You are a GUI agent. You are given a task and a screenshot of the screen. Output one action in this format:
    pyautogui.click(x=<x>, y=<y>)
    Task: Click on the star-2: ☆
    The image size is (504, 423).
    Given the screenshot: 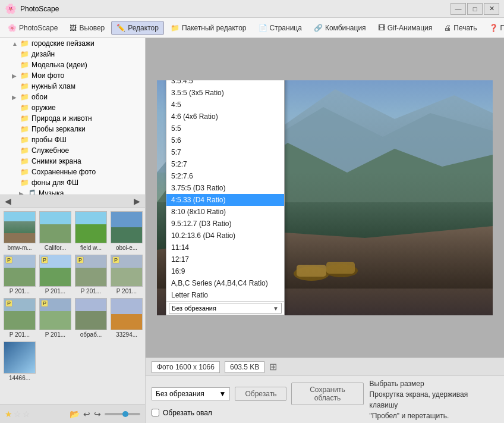 What is the action you would take?
    pyautogui.click(x=18, y=414)
    